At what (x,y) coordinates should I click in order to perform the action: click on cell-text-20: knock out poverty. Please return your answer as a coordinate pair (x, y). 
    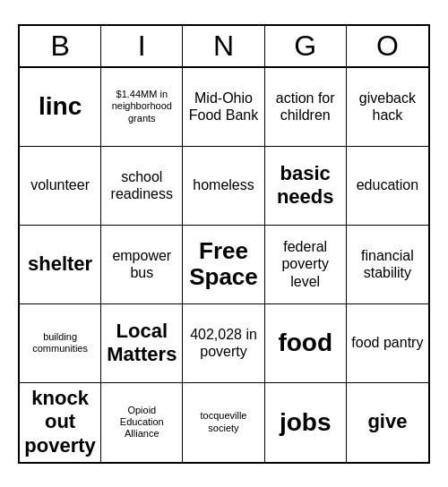
    Looking at the image, I should click on (60, 423).